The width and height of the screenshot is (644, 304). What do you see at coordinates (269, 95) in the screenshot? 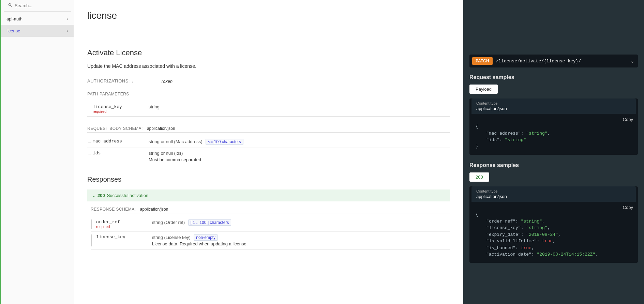
I see `path-params-header: PATH PARAMETERS` at bounding box center [269, 95].